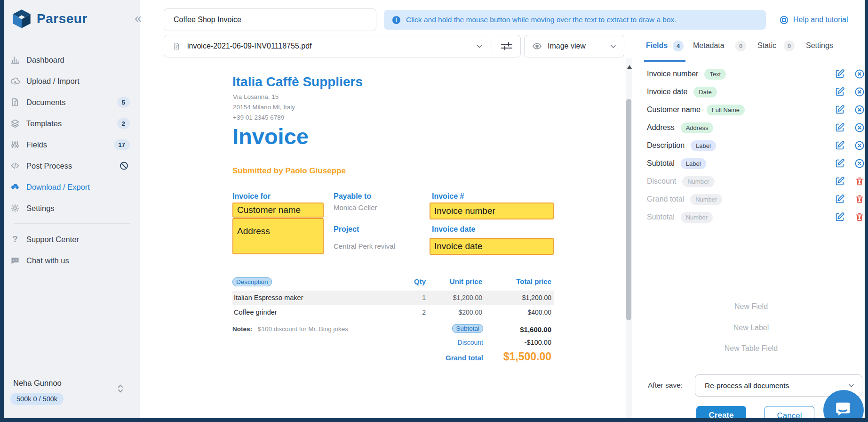 Image resolution: width=868 pixels, height=422 pixels. Describe the element at coordinates (44, 123) in the screenshot. I see `sidebar-item-label: Templates` at that location.